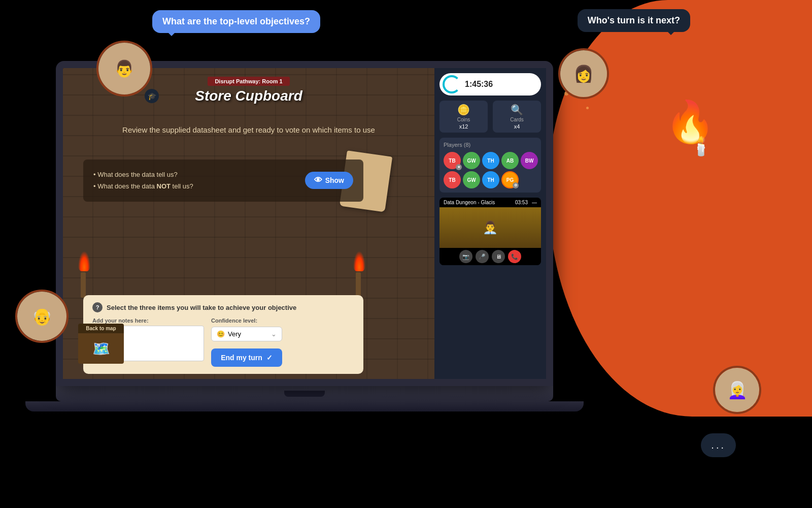 Image resolution: width=812 pixels, height=508 pixels. Describe the element at coordinates (515, 257) in the screenshot. I see `hang-up-button: 📞` at that location.